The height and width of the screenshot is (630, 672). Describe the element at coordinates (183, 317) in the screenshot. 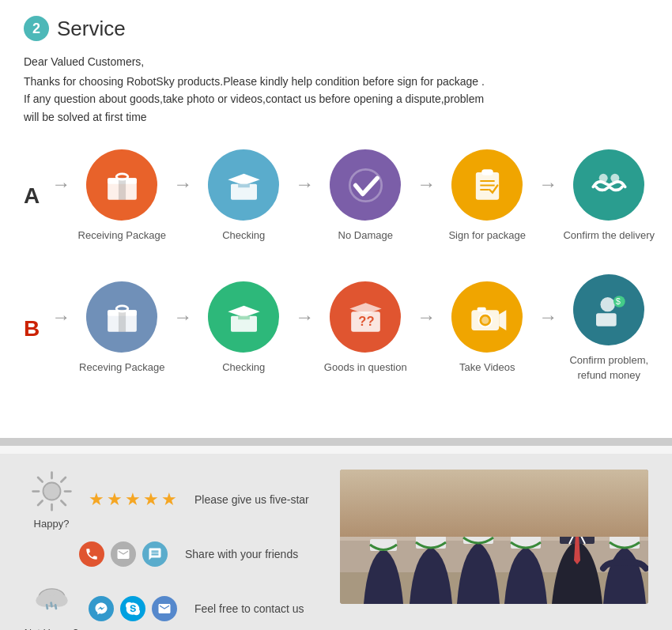

I see `arrow-b1: →` at that location.